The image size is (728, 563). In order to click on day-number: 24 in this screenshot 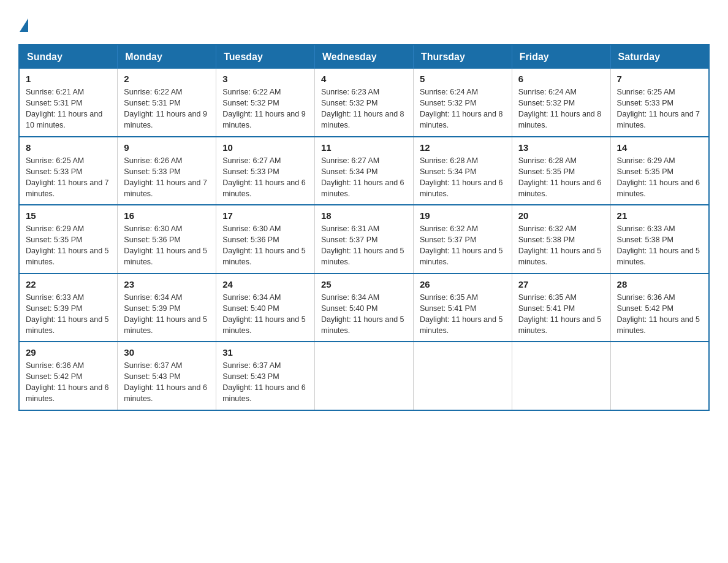, I will do `click(265, 285)`.